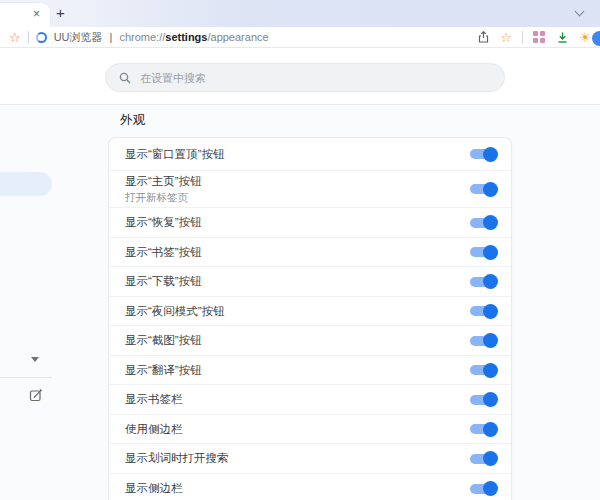 The height and width of the screenshot is (500, 600). I want to click on settings-row: 显示“书签”按钮, so click(310, 252).